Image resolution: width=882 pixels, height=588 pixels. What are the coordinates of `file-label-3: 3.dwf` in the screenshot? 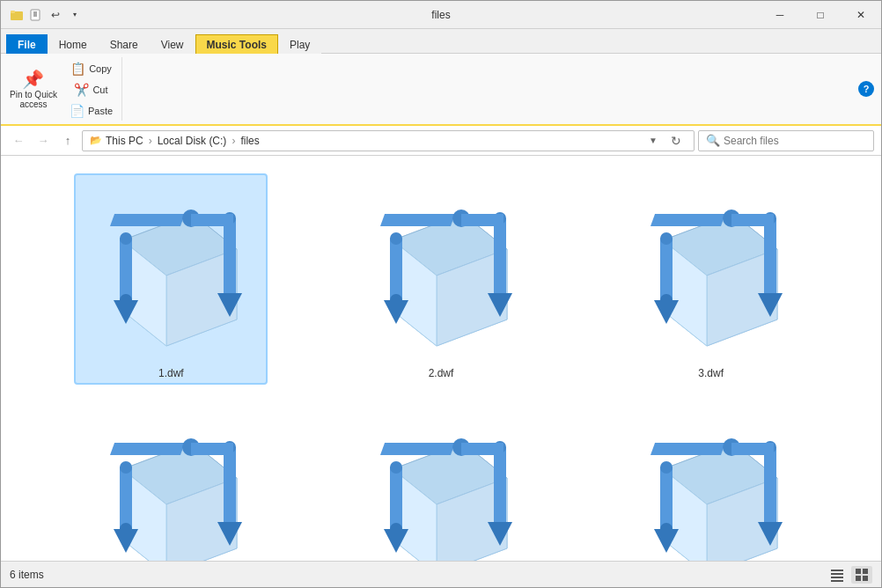 It's located at (711, 373).